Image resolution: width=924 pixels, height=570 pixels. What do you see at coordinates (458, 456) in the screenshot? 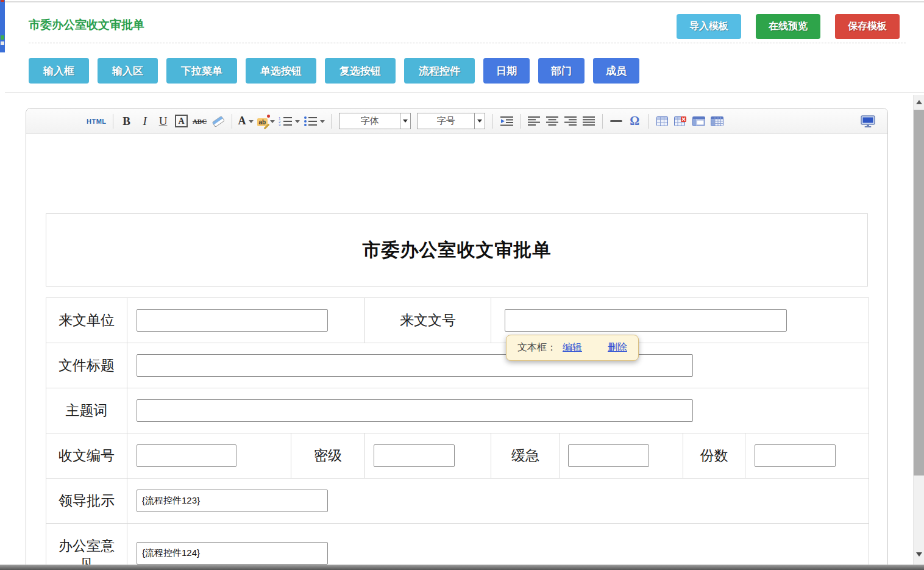
I see `table-row: 收文编号 密级 缓急 份数` at bounding box center [458, 456].